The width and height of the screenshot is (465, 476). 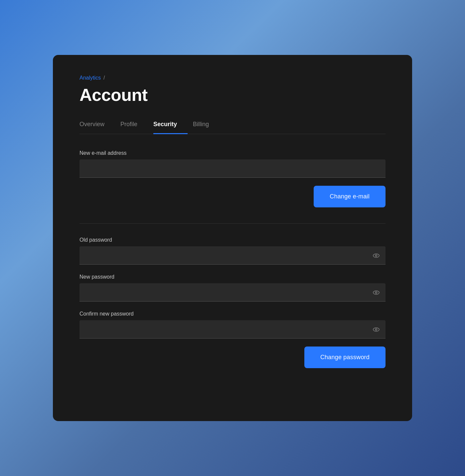 What do you see at coordinates (232, 256) in the screenshot?
I see `old-password-input-wrapper` at bounding box center [232, 256].